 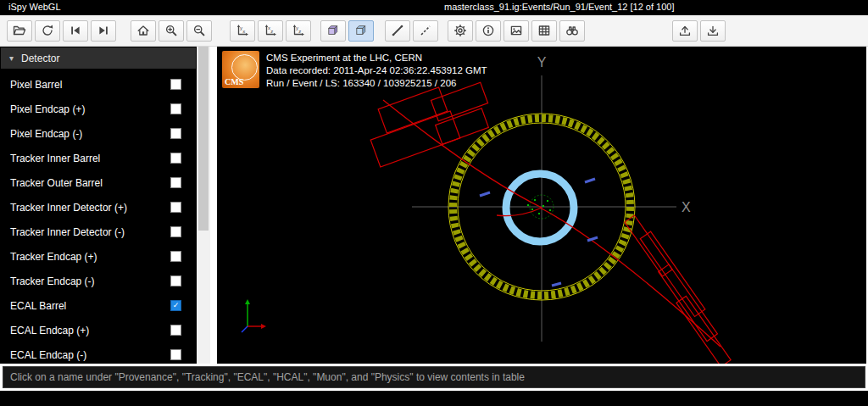 I want to click on sidebar-item-ecal-endcap-minus: ECAL Endcap (-), so click(x=98, y=353).